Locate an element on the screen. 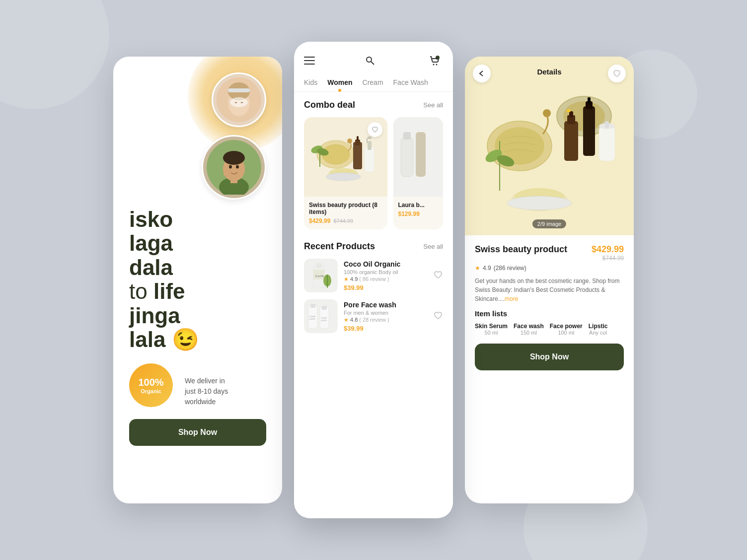 This screenshot has height=560, width=747. tab-women: Women is located at coordinates (340, 85).